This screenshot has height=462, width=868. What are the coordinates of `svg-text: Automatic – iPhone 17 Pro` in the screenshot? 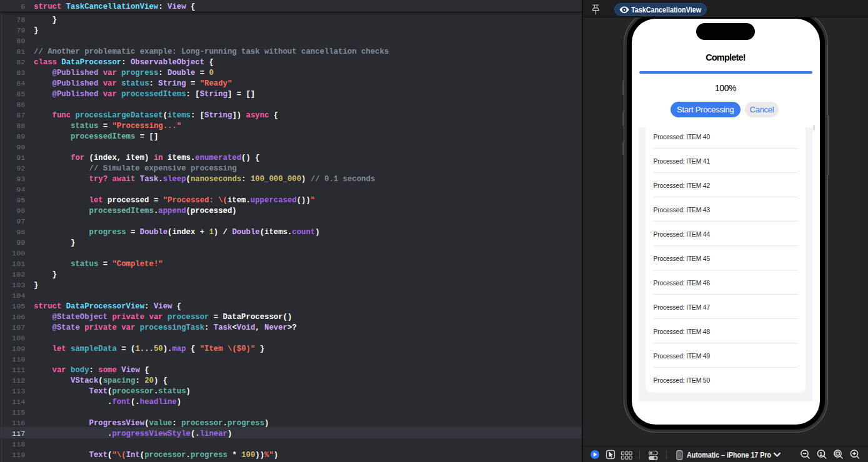 It's located at (729, 455).